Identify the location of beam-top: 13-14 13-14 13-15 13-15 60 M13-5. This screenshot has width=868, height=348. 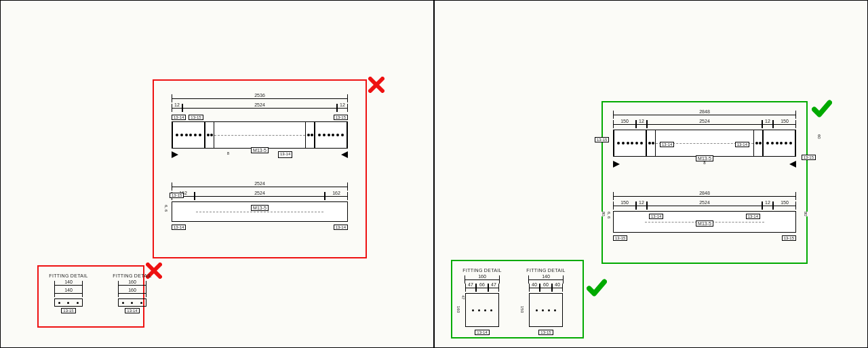
(705, 143).